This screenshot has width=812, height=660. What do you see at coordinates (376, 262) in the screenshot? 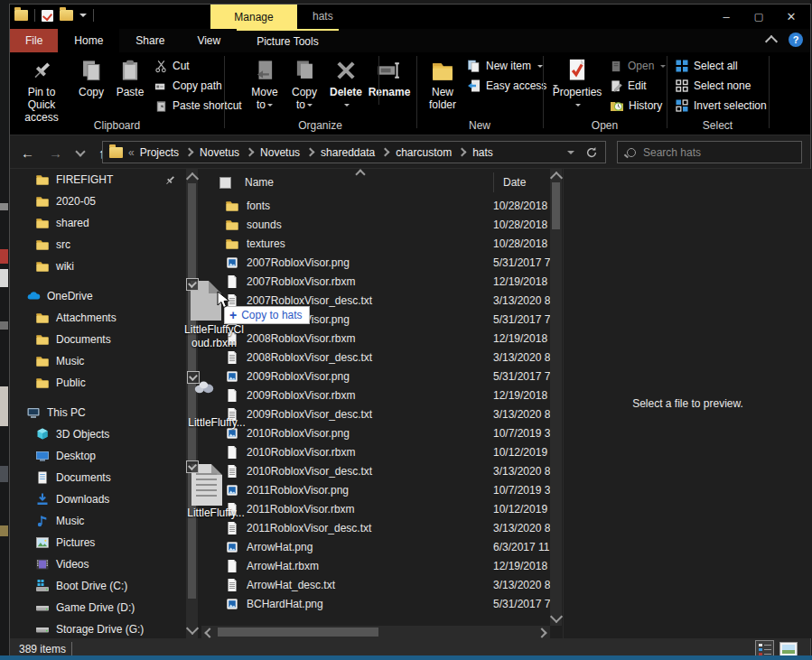
I see `file-row: 2007RobloxVisor.png 5/31/2017 7` at bounding box center [376, 262].